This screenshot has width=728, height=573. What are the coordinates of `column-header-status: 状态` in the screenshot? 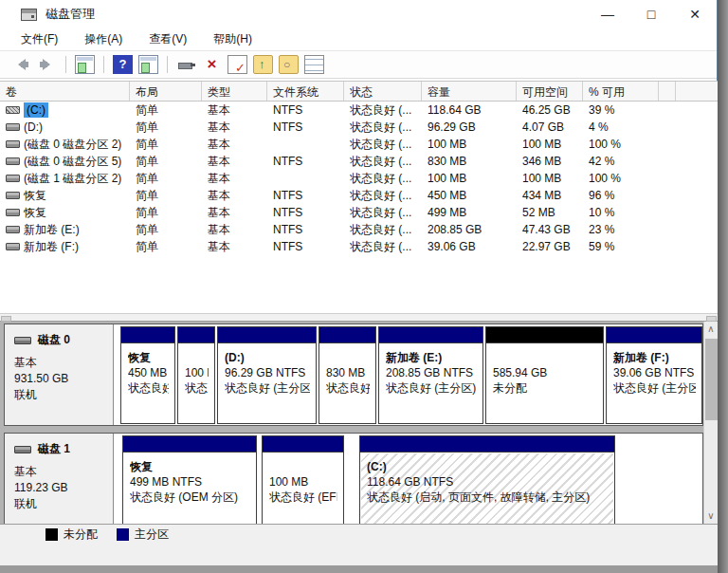 It's located at (383, 91).